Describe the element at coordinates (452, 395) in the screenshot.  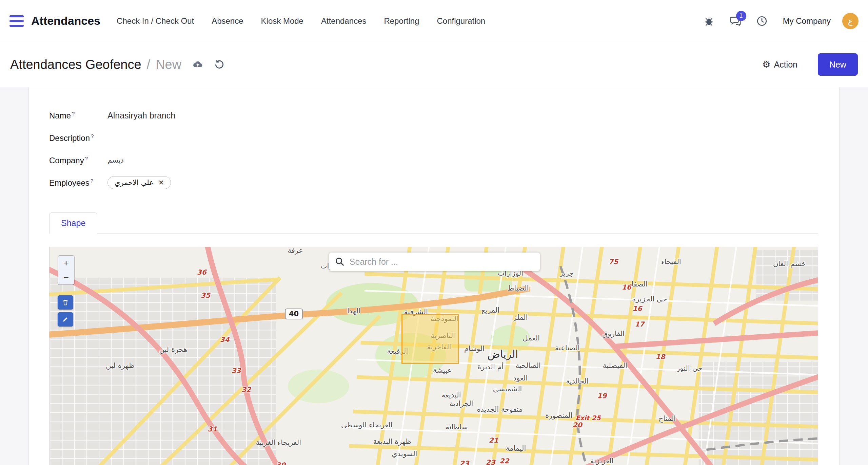
I see `map-place-label: البديعة` at that location.